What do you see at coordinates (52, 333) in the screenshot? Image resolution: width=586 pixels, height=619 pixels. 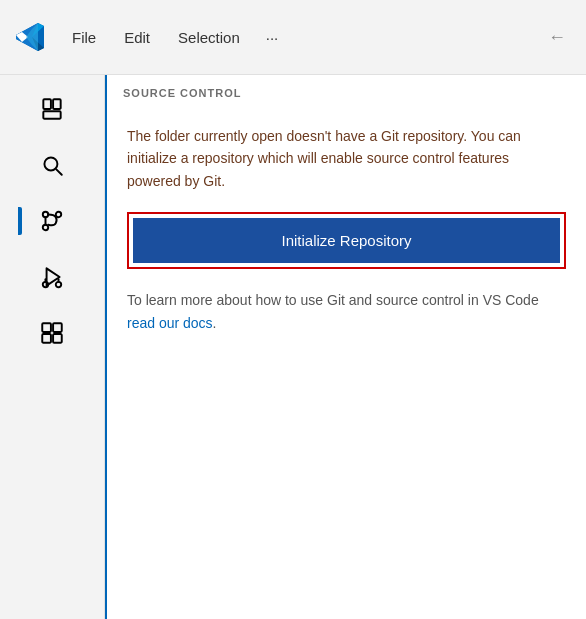 I see `activity-item-extensions` at bounding box center [52, 333].